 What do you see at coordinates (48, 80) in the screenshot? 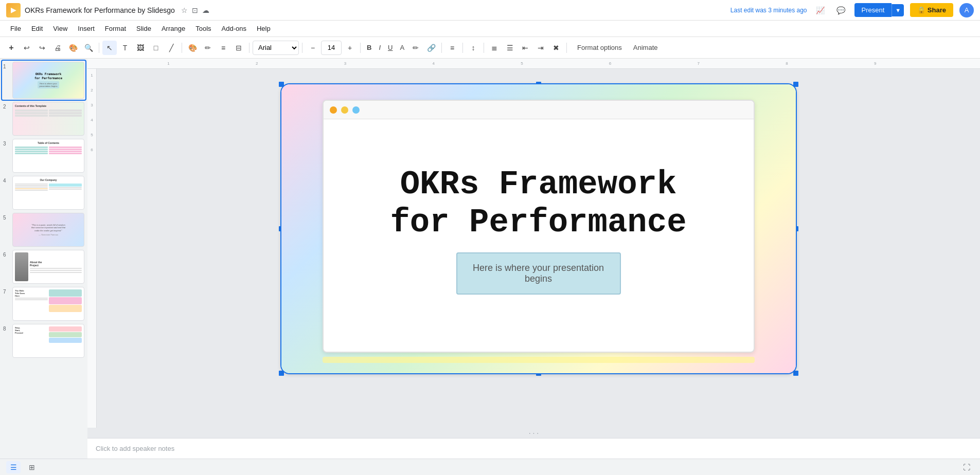
I see `slide-thumb-img-1: OKRs Frameworkfor Performance Here is wh…` at bounding box center [48, 80].